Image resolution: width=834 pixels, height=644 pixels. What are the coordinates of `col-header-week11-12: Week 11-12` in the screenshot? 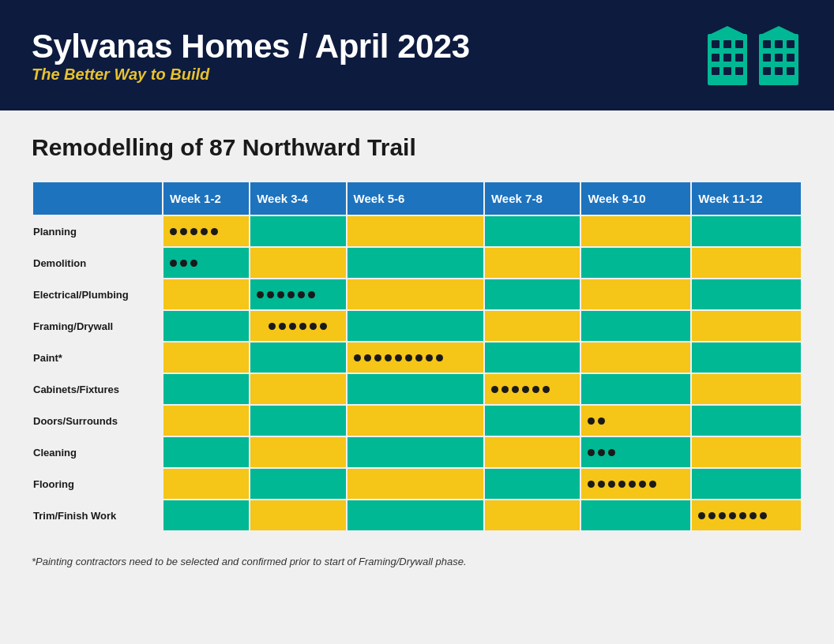 It's located at (746, 199).